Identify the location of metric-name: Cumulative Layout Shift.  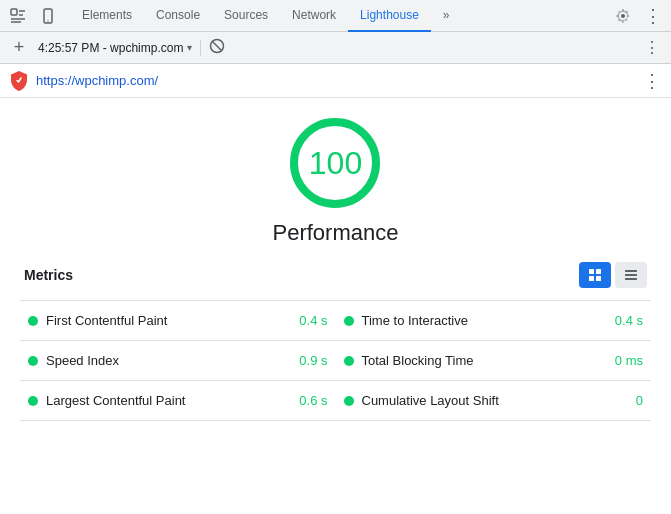
(491, 400).